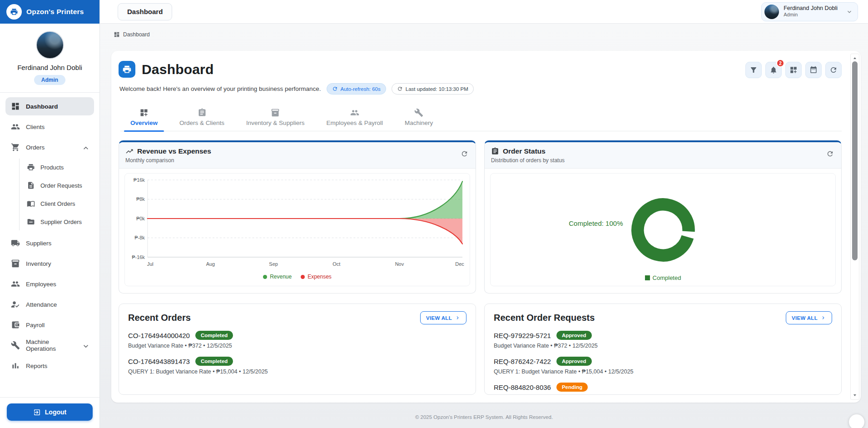 The width and height of the screenshot is (868, 428). I want to click on legend-label: Revenue, so click(281, 277).